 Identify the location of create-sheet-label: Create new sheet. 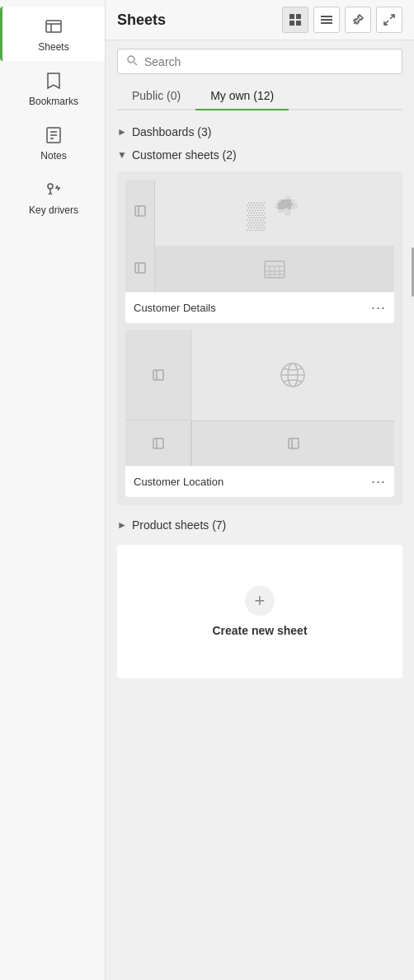
(259, 631).